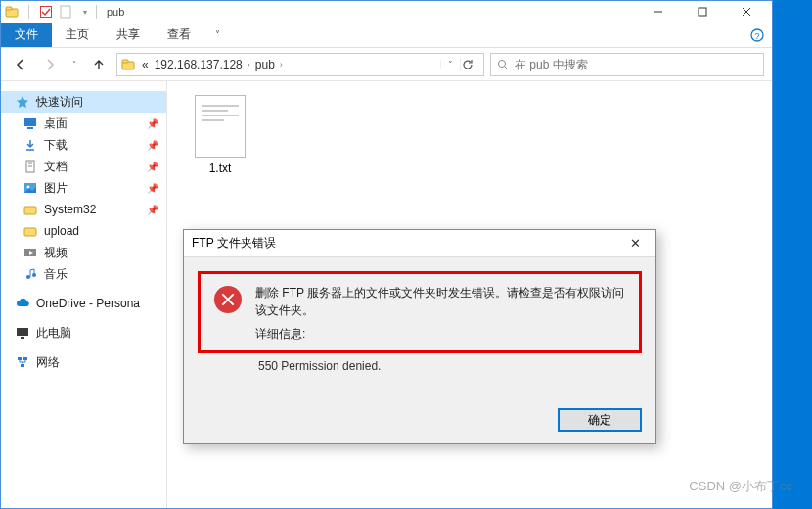 The height and width of the screenshot is (509, 812). Describe the element at coordinates (30, 253) in the screenshot. I see `video-icon` at that location.